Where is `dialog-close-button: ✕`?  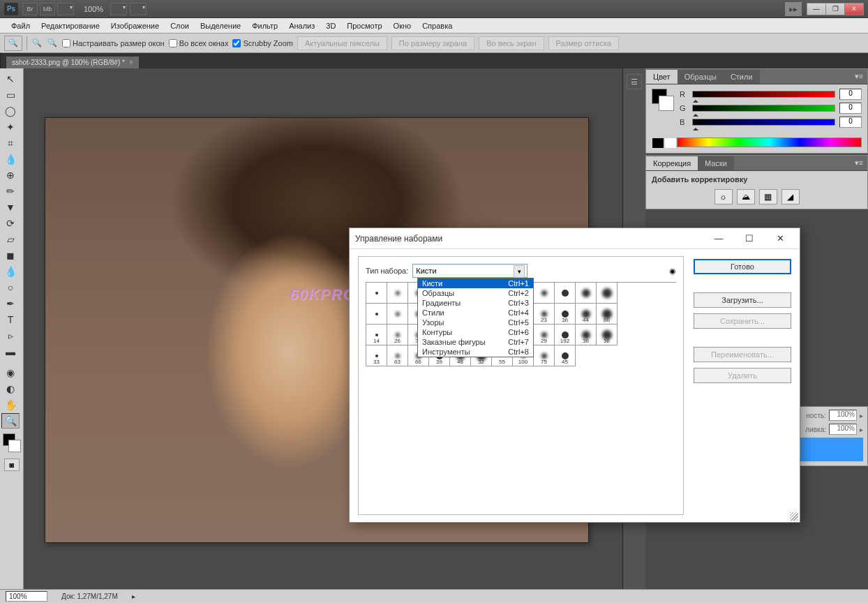 dialog-close-button: ✕ is located at coordinates (780, 239).